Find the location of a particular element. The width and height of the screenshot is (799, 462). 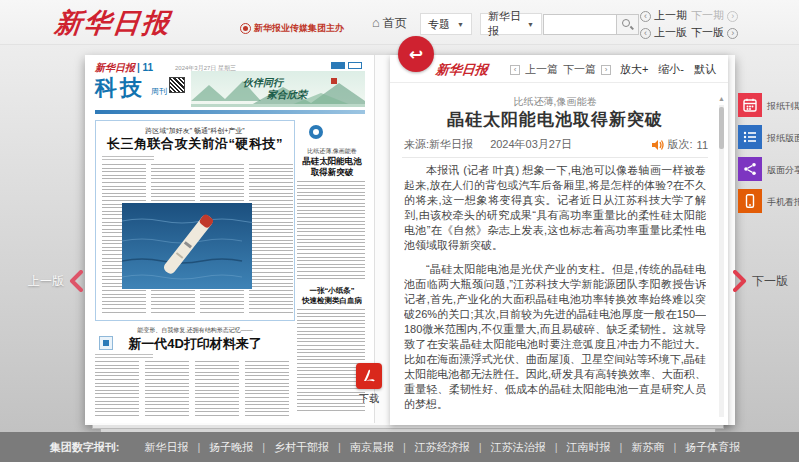

footer-paper-link: 扬子体育报 is located at coordinates (712, 448).